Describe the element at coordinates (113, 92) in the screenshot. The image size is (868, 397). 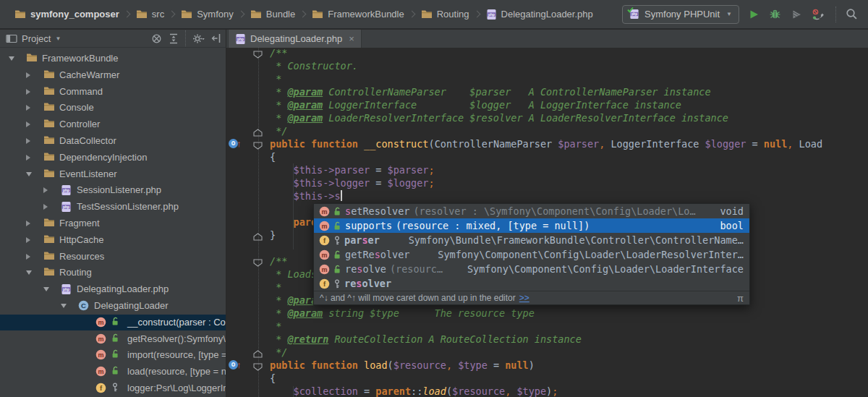
I see `tree-row-command: Command` at that location.